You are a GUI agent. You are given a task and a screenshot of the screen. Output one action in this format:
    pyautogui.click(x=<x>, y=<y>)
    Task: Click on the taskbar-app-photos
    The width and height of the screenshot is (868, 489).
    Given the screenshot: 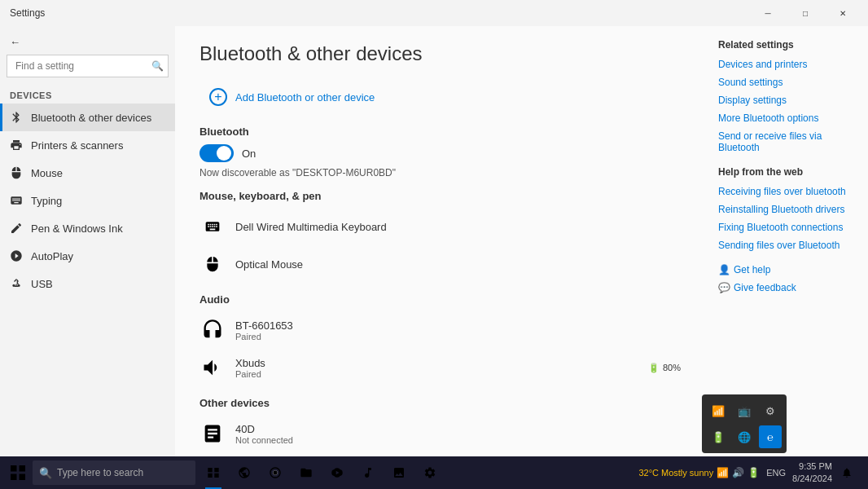 What is the action you would take?
    pyautogui.click(x=399, y=473)
    